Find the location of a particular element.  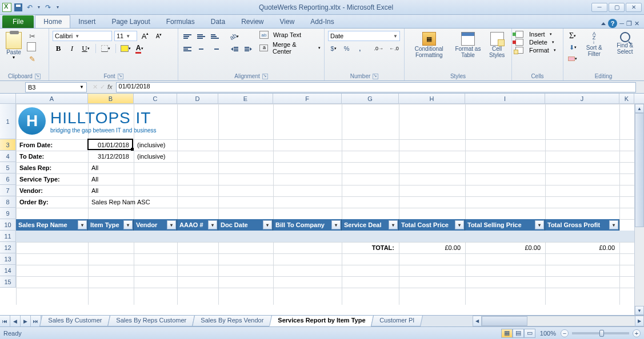

sales-rep-label: Sales Rep: is located at coordinates (35, 168).